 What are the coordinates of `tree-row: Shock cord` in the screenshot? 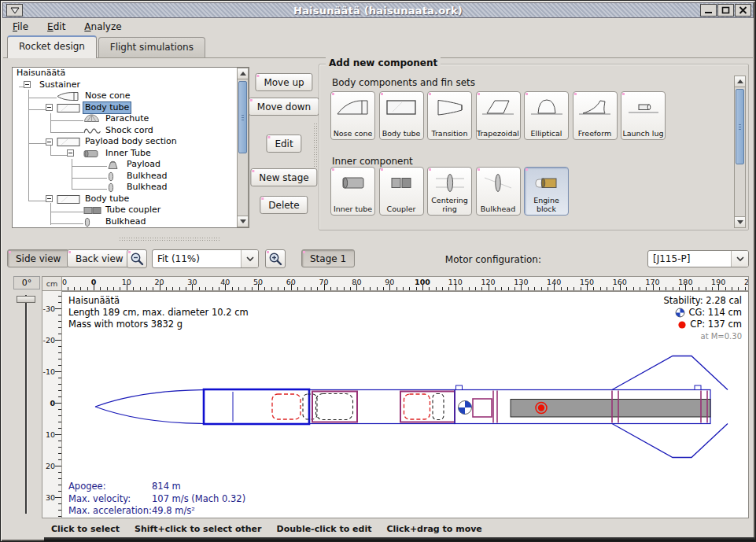 It's located at (124, 131).